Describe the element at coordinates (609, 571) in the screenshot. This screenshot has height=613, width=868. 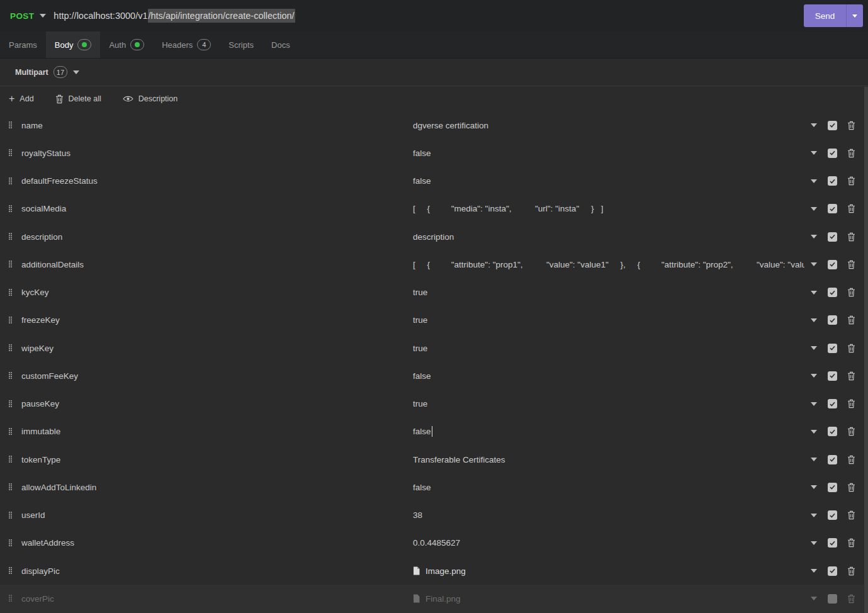
I see `field-value-input: Image.png` at that location.